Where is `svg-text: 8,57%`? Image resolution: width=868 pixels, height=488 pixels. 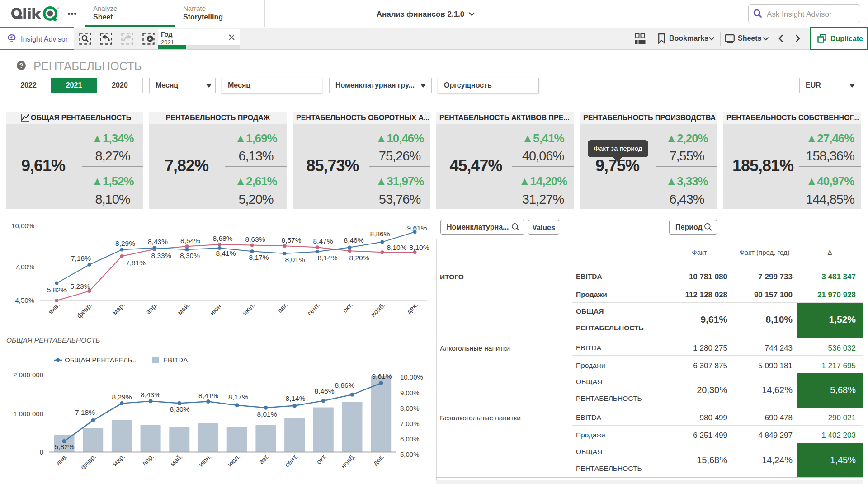
svg-text: 8,57% is located at coordinates (292, 240).